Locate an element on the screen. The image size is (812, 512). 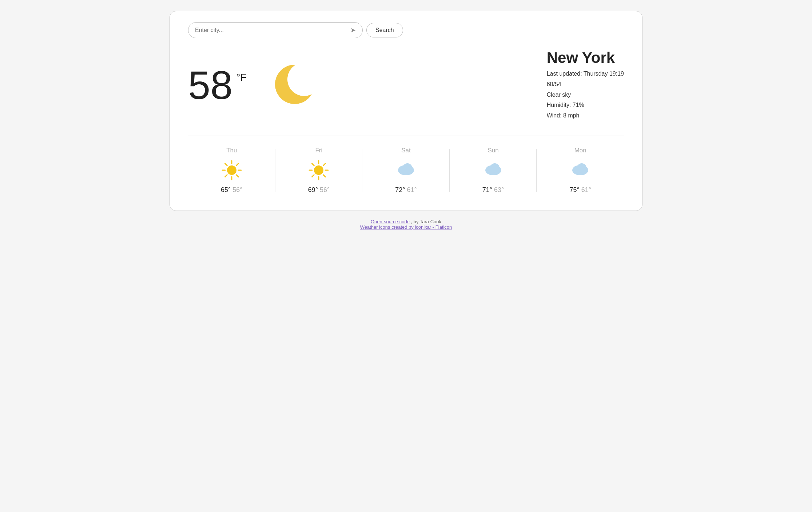
forecast-lo: 63° is located at coordinates (499, 190).